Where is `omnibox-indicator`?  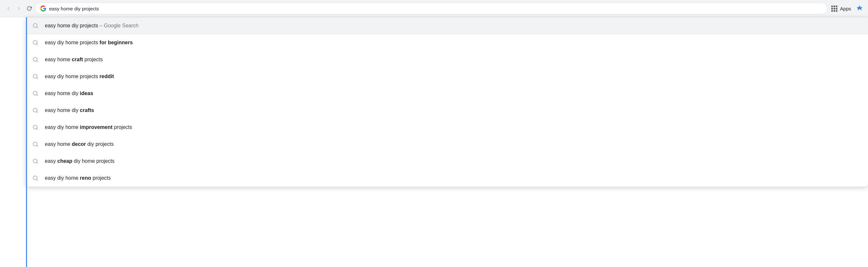
omnibox-indicator is located at coordinates (26, 142).